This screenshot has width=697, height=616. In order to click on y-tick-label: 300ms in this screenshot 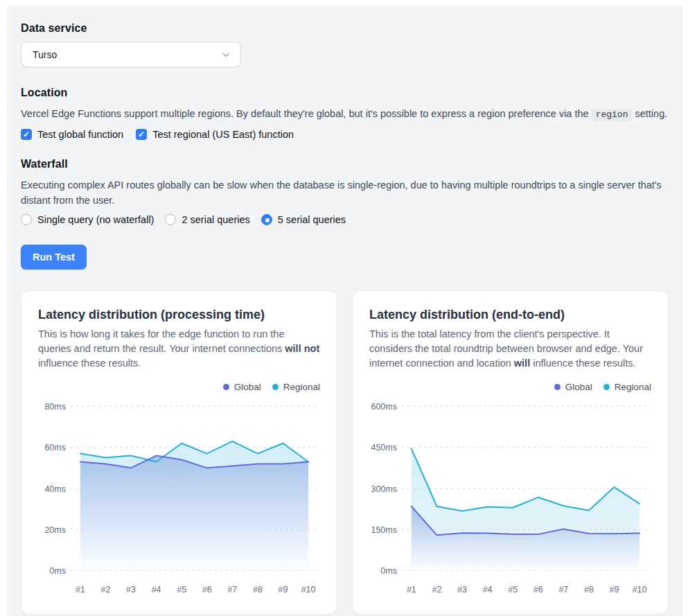, I will do `click(384, 489)`.